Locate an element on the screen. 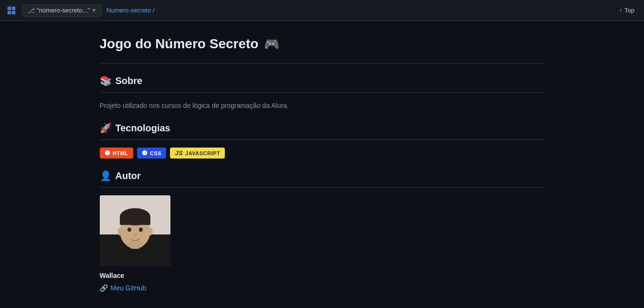  person-icon: 👤 is located at coordinates (106, 176).